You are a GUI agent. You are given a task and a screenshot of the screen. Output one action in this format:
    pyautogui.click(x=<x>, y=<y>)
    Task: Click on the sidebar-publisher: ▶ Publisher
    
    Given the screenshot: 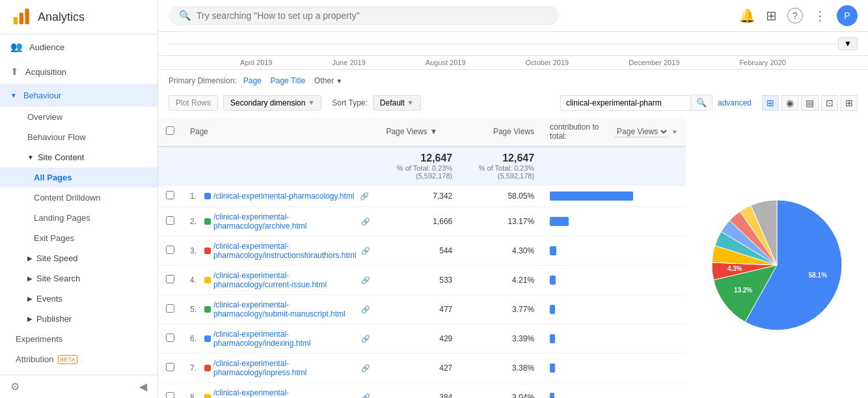 What is the action you would take?
    pyautogui.click(x=79, y=319)
    